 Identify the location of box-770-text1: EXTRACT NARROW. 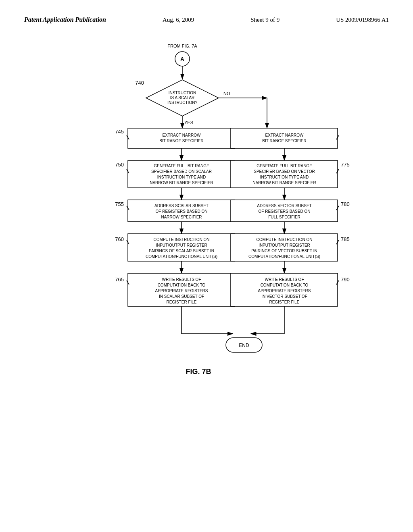
(285, 135).